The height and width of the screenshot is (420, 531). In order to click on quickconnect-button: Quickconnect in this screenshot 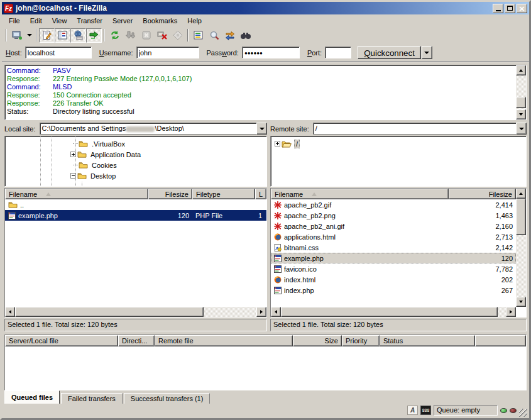, I will do `click(390, 53)`.